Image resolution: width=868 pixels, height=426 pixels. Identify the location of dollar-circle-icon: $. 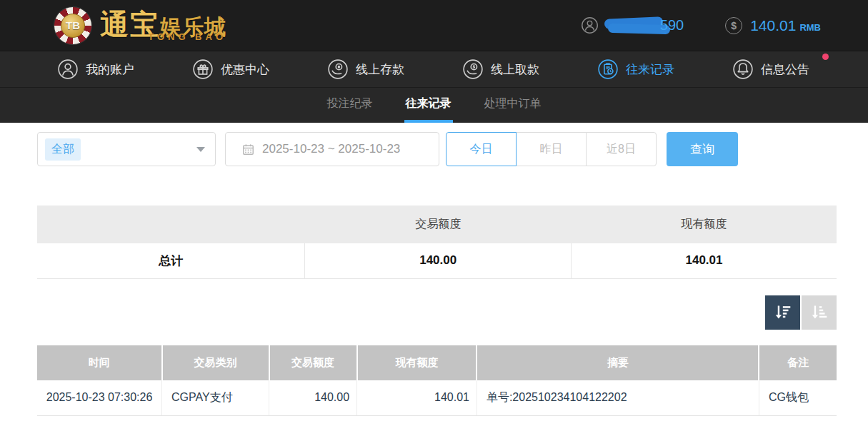
(734, 26).